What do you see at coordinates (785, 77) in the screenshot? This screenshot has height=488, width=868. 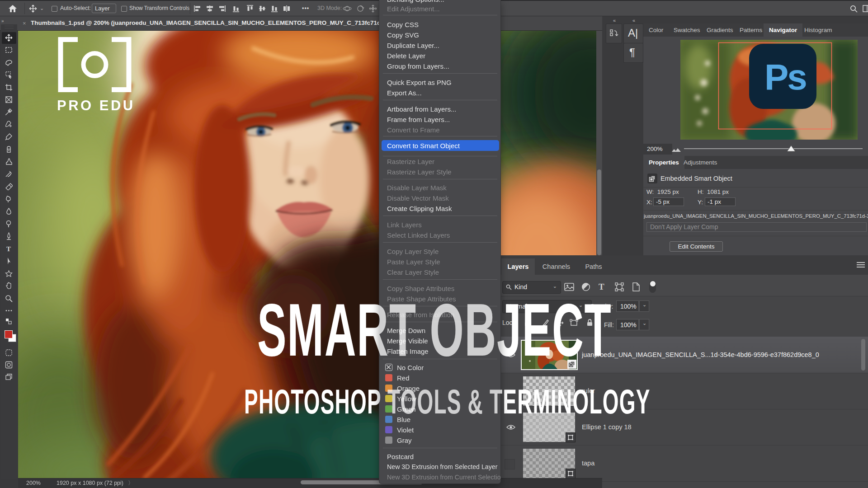 I see `svg-text: Ps` at bounding box center [785, 77].